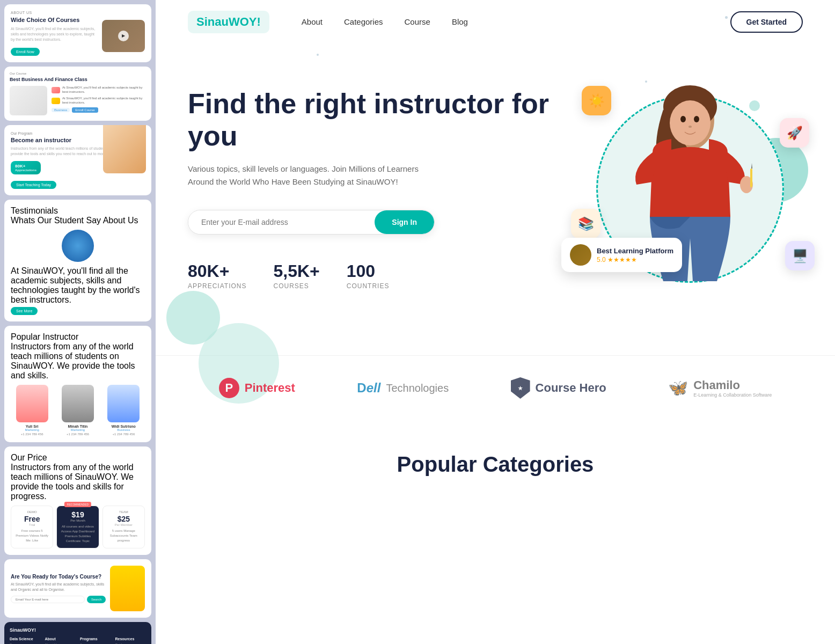 Image resolution: width=835 pixels, height=644 pixels. I want to click on sidebar-instructor-image, so click(124, 149).